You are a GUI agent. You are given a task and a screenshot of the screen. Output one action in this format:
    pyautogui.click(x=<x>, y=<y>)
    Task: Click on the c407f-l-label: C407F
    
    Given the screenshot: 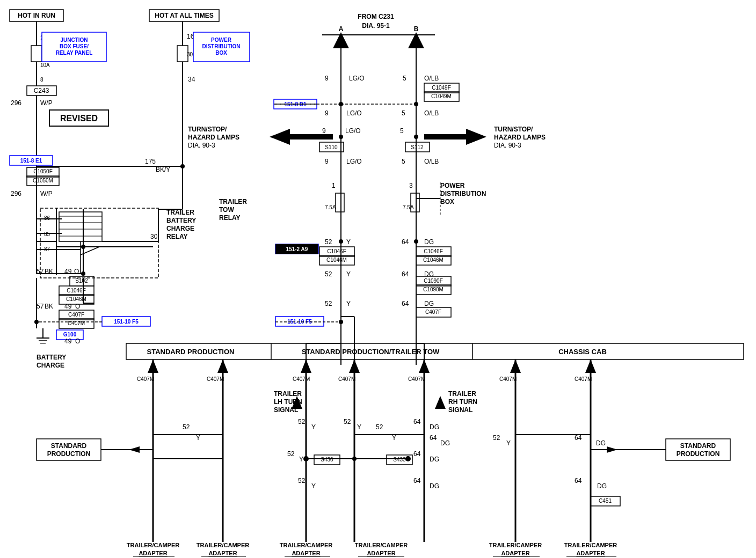 What is the action you would take?
    pyautogui.click(x=76, y=314)
    